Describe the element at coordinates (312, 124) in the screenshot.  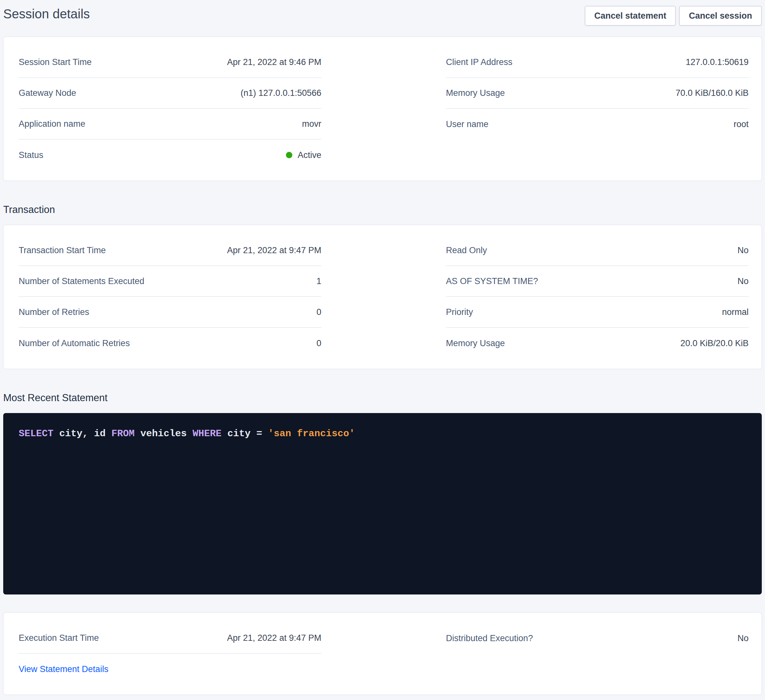
I see `detail-value: movr` at that location.